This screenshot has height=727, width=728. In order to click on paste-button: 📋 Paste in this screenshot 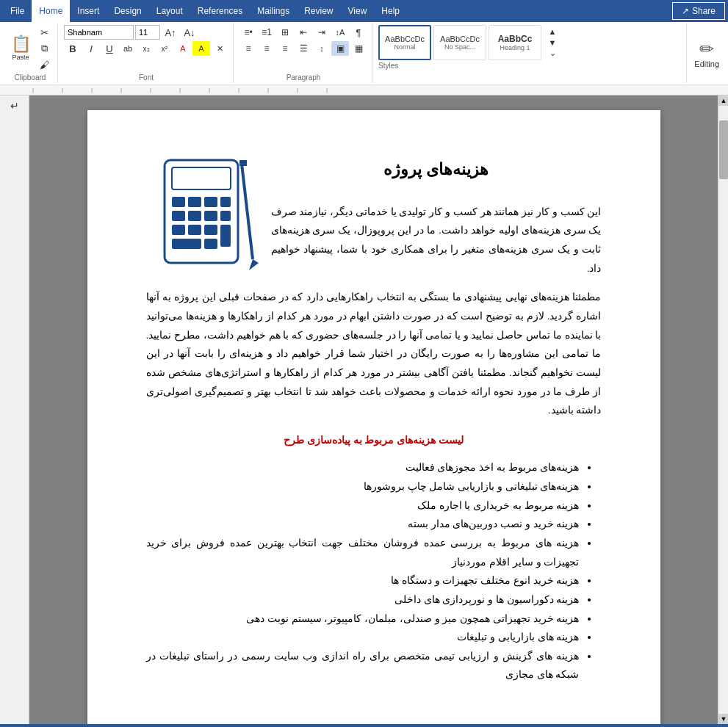, I will do `click(21, 48)`.